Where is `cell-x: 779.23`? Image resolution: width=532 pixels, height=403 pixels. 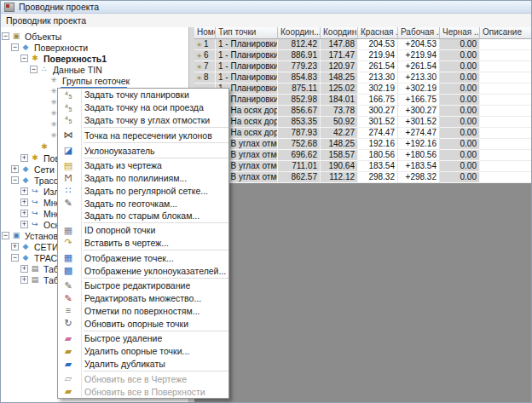
cell-x: 779.23 is located at coordinates (299, 66).